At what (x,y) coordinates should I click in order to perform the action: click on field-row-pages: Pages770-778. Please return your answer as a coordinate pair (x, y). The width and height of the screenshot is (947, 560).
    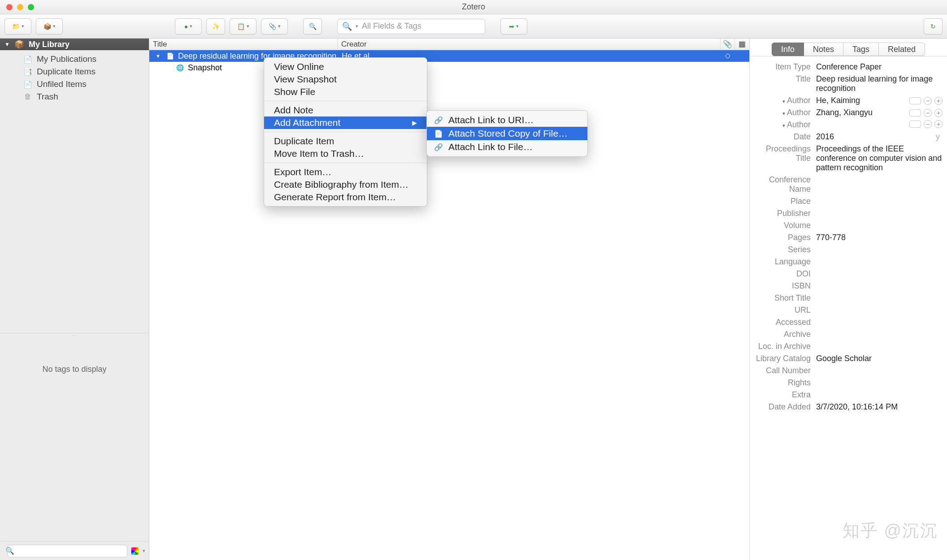
    Looking at the image, I should click on (847, 237).